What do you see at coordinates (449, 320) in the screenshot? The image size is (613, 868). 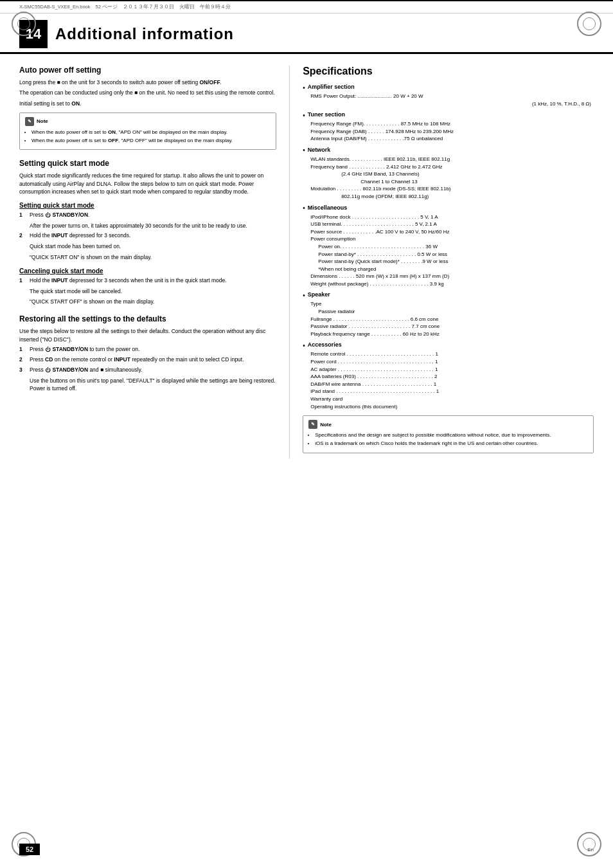 I see `speaker-fullrange: Fullrange . . . . . . . . . . . . . . . …` at bounding box center [449, 320].